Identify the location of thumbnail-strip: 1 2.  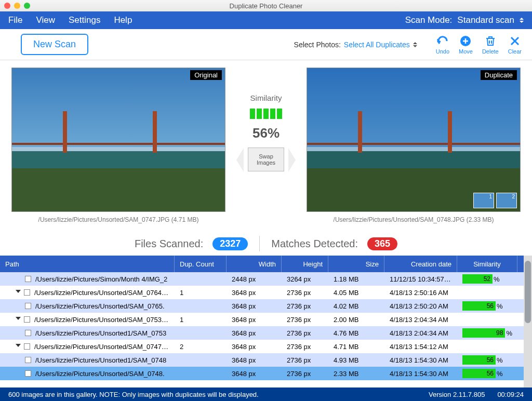
(495, 200).